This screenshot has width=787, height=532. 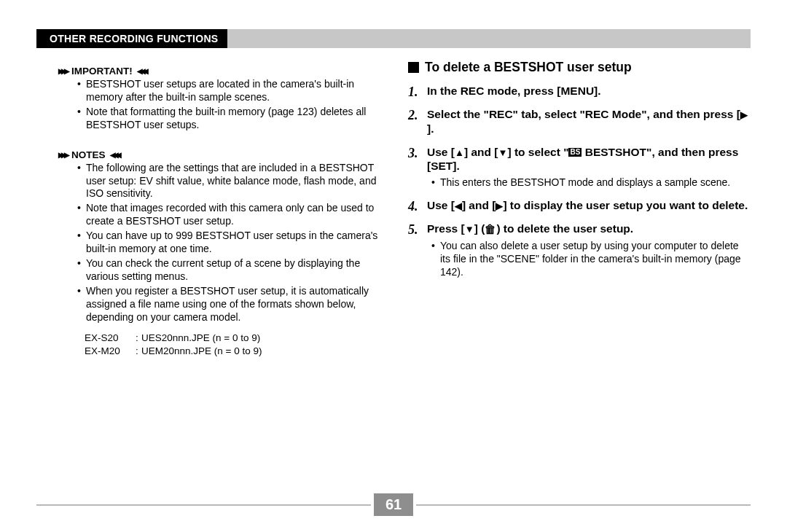 I want to click on page-number: 61, so click(x=394, y=504).